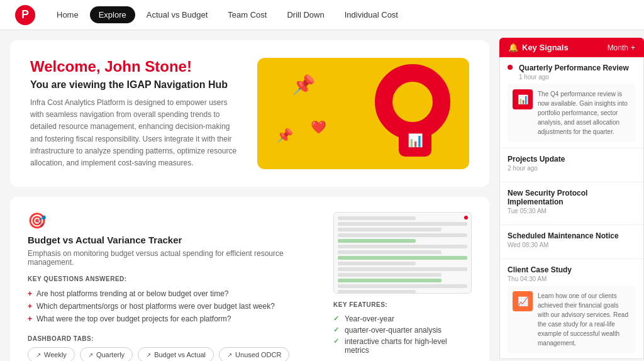  Describe the element at coordinates (572, 319) in the screenshot. I see `signal-desc: 📈 Learn how one of our clients achieved …` at that location.